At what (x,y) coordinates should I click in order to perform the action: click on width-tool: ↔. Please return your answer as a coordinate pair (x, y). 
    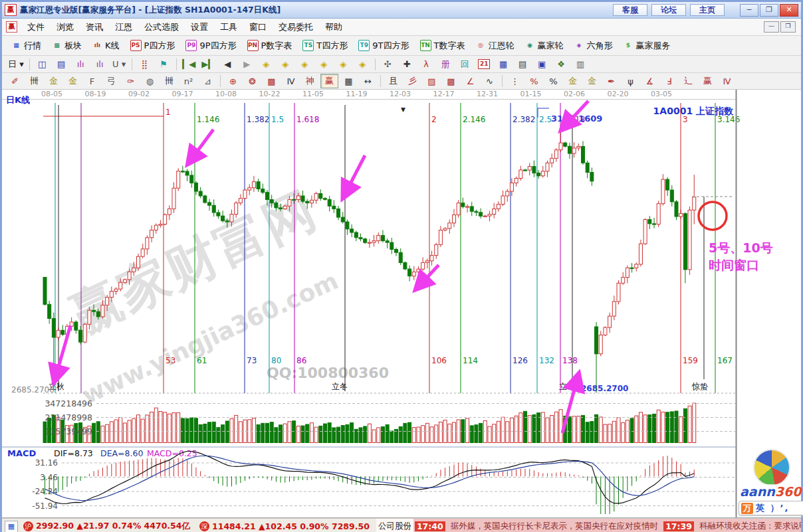
    Looking at the image, I should click on (368, 81).